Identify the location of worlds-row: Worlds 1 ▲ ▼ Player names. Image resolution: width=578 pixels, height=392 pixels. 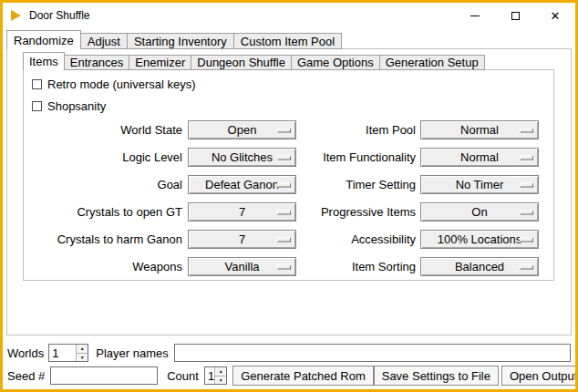
(289, 353).